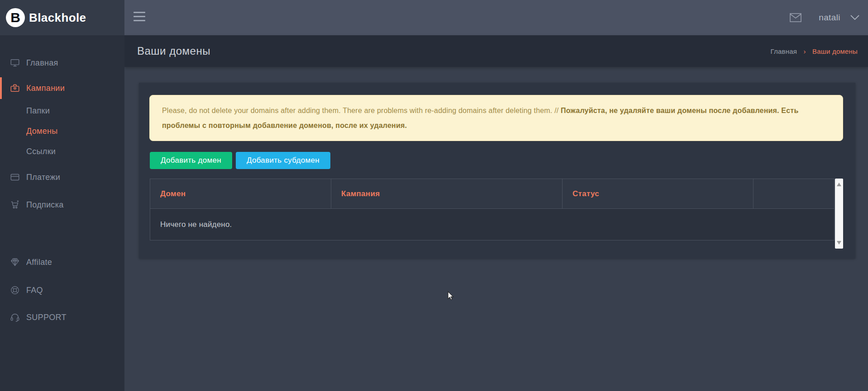 This screenshot has width=868, height=391. I want to click on sidebar-item-label: FAQ, so click(34, 290).